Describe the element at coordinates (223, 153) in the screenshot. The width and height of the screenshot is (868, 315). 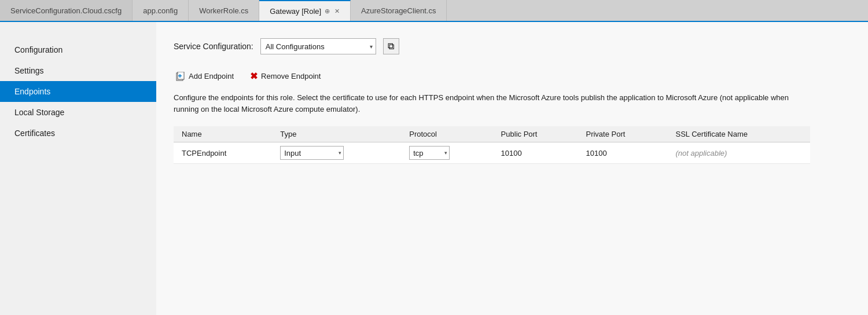
I see `cell-name: TCPEndpoint` at that location.